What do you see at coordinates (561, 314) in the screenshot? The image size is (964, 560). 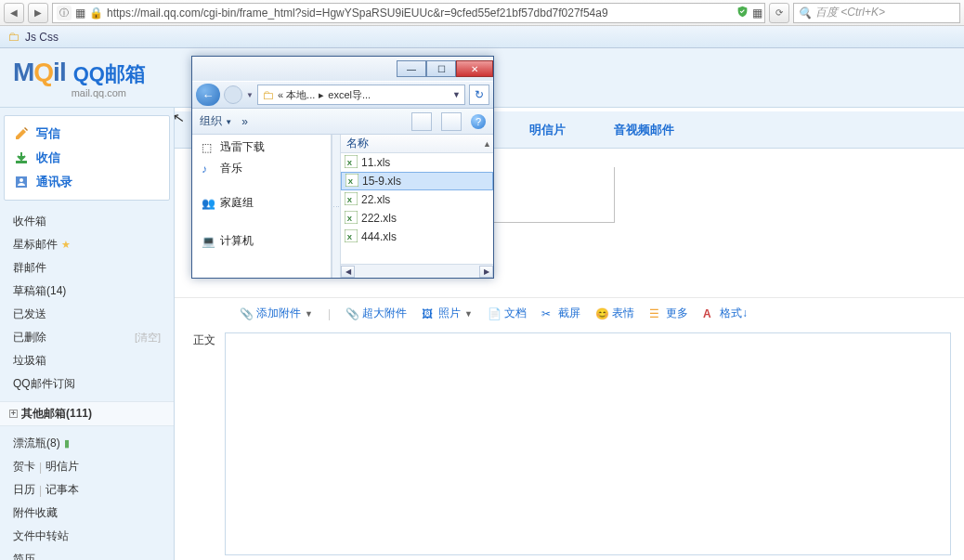 I see `screenshot-button: ✂截屏` at bounding box center [561, 314].